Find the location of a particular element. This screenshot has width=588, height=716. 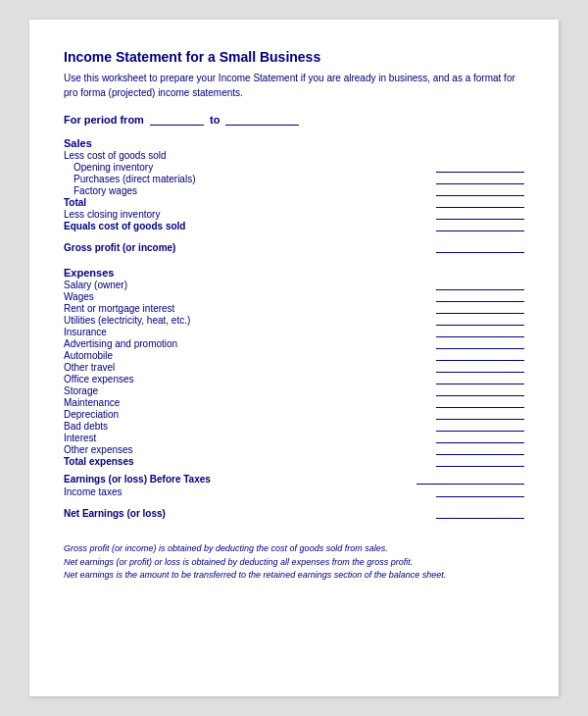

salary-owner-label: Salary (owner) is located at coordinates (250, 284).